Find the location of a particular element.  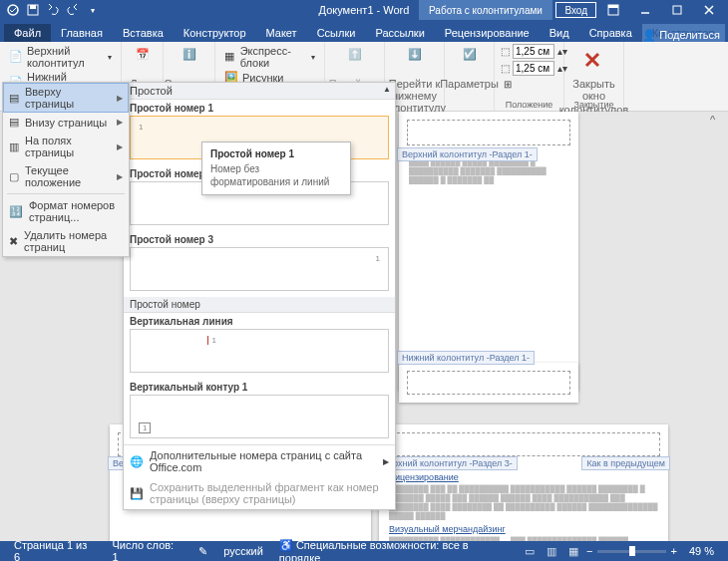

gallery-more-online: 🌐Дополнительные номера страниц с сайта O… is located at coordinates (259, 461).